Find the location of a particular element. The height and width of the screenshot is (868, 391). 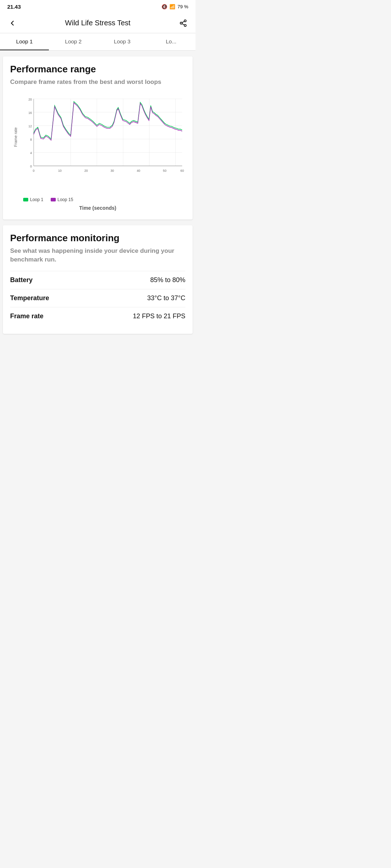

battery-value: 85% to 80% is located at coordinates (168, 280).